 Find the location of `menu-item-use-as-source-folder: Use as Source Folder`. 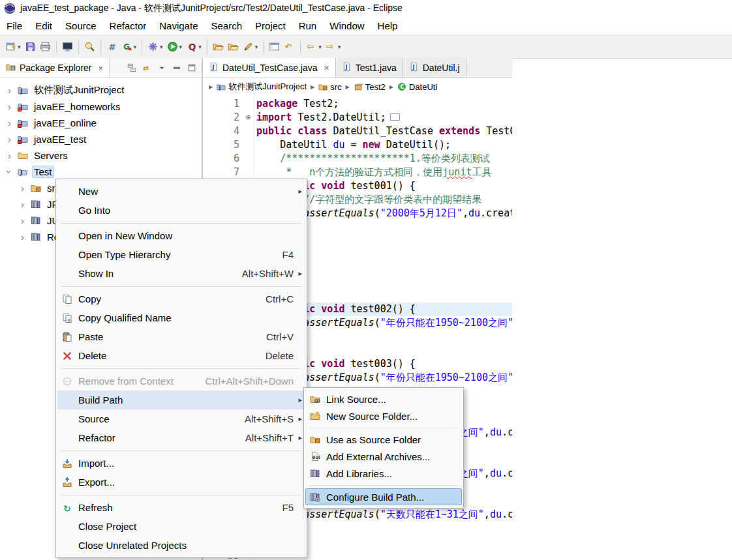

menu-item-use-as-source-folder: Use as Source Folder is located at coordinates (384, 439).